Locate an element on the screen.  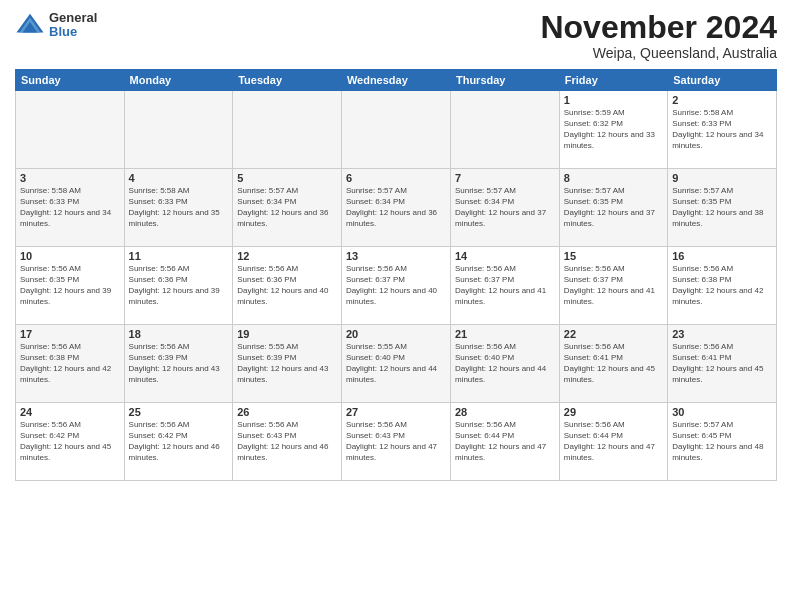
logo-icon is located at coordinates (30, 25).